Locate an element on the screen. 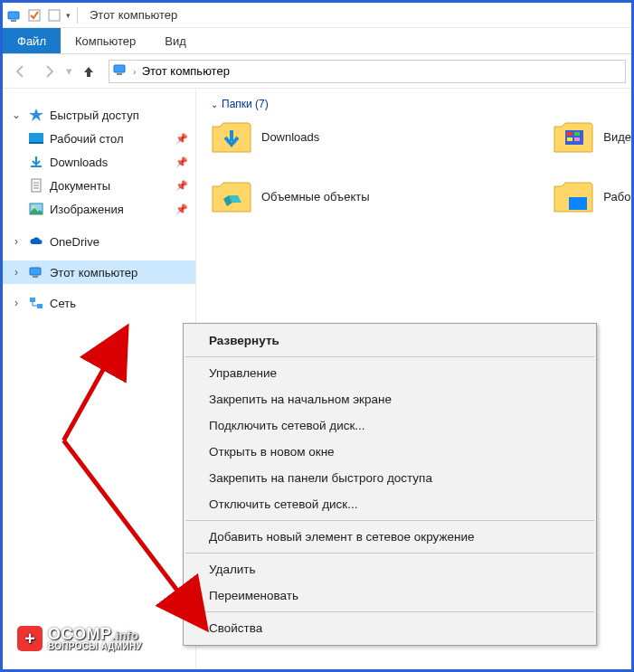  context-menu-item: Добавить новый элемент в сетевое окружен… is located at coordinates (390, 537).